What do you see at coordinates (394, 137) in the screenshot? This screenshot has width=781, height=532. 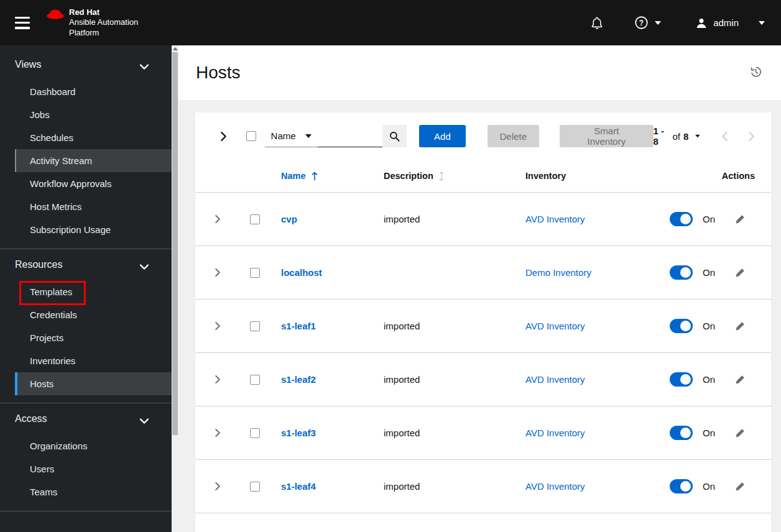 I see `search-icon` at bounding box center [394, 137].